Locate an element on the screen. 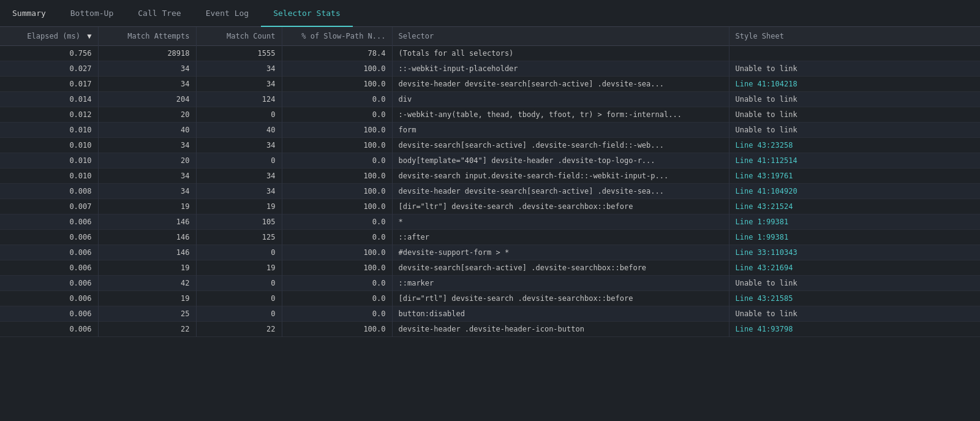 The width and height of the screenshot is (980, 421). col-header-stylesheet: Style Sheet is located at coordinates (854, 37).